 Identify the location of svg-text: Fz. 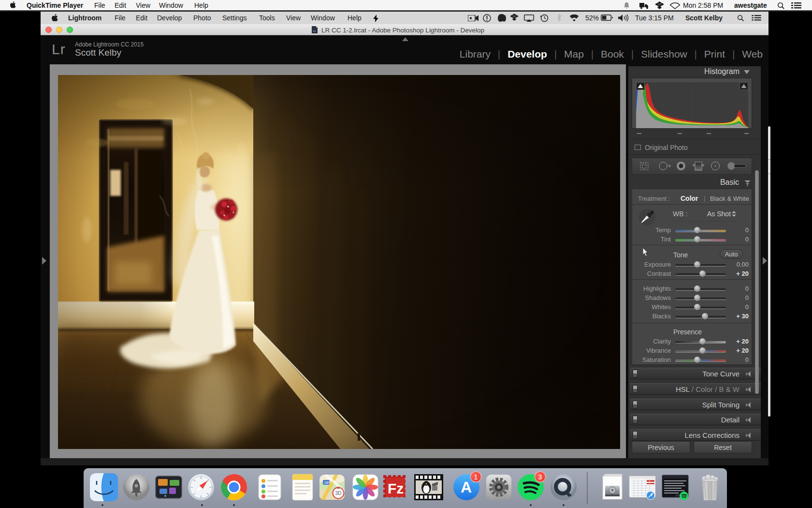
(395, 489).